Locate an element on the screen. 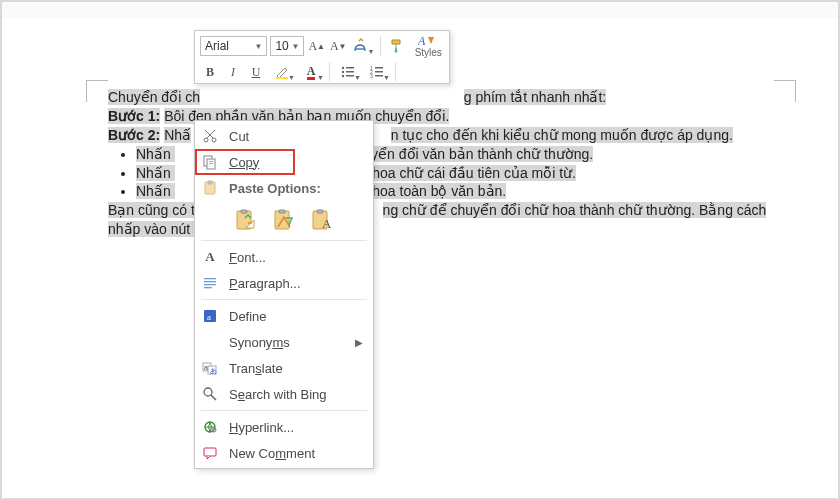  menu-item-font: A Font... is located at coordinates (284, 257).